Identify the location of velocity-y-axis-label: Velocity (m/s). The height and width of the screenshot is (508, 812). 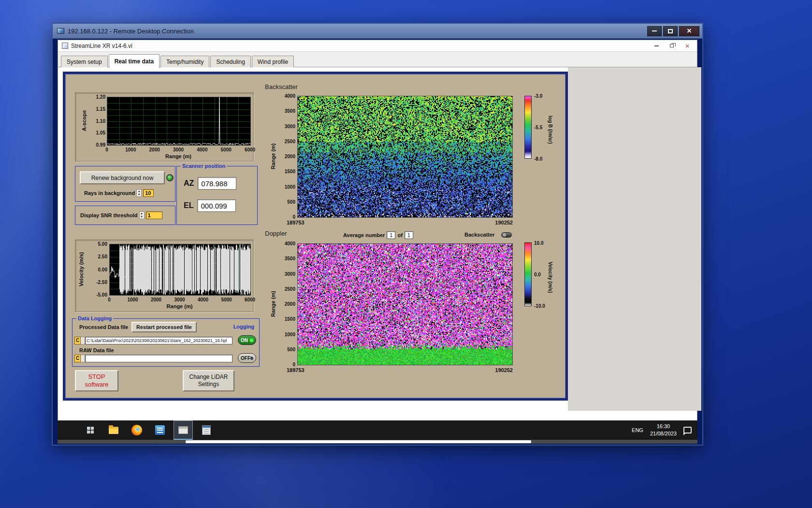
(81, 269).